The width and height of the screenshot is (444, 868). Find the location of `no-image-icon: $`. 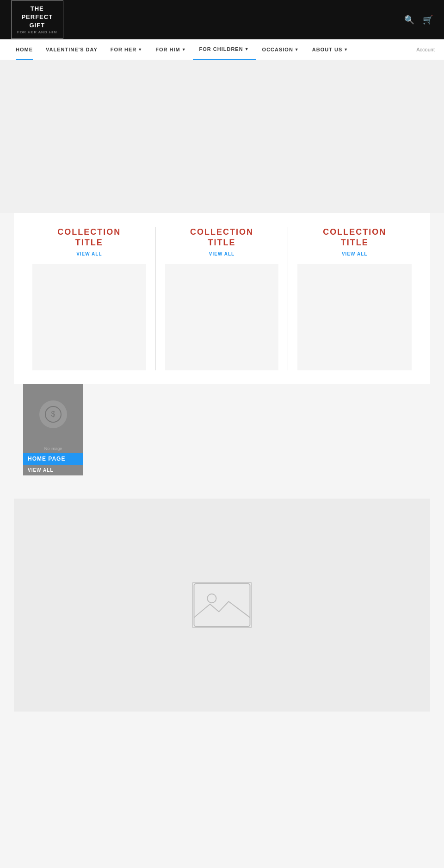

no-image-icon: $ is located at coordinates (53, 414).